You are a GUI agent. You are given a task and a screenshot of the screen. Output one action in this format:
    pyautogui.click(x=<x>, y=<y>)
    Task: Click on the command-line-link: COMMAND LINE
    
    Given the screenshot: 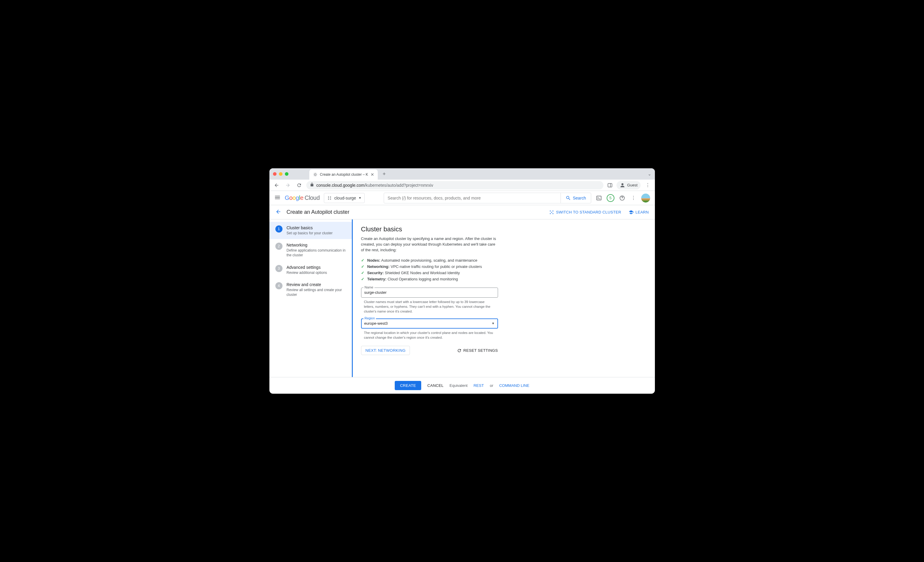 What is the action you would take?
    pyautogui.click(x=514, y=386)
    